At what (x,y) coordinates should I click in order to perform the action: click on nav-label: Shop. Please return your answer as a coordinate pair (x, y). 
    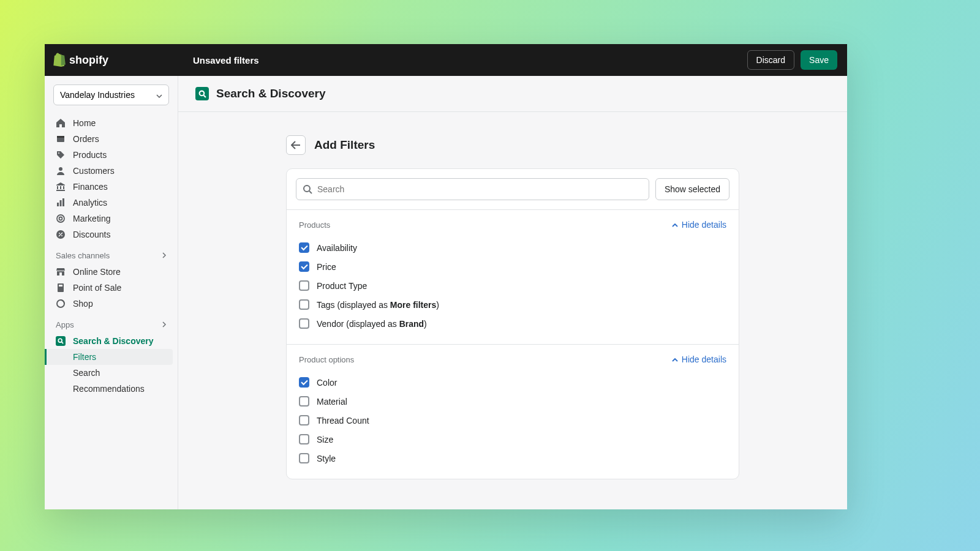
    Looking at the image, I should click on (83, 304).